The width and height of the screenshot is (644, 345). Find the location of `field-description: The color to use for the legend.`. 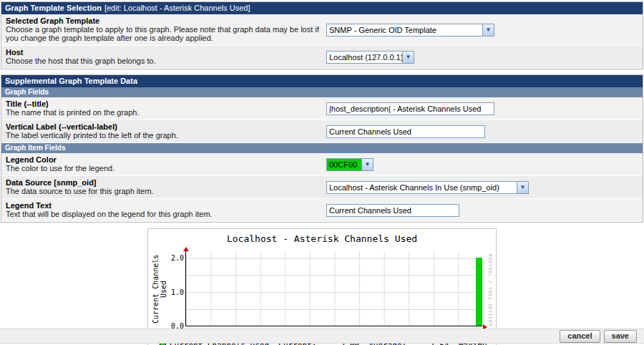

field-description: The color to use for the legend. is located at coordinates (162, 168).